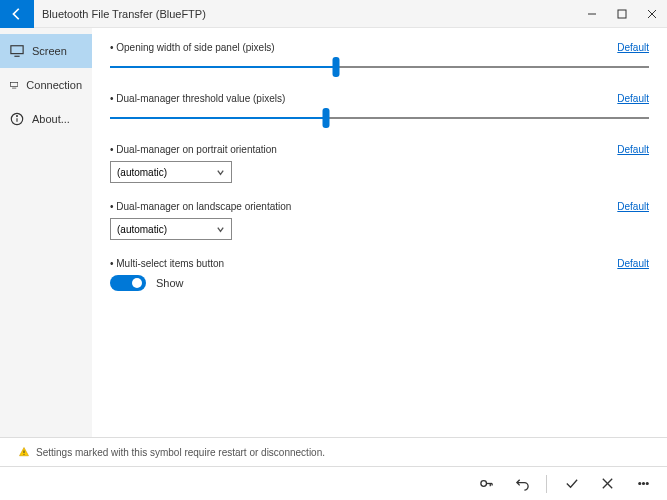 This screenshot has width=667, height=500. I want to click on setting-dual-portrait: Dual-manager on portrait orientation Def…, so click(380, 164).